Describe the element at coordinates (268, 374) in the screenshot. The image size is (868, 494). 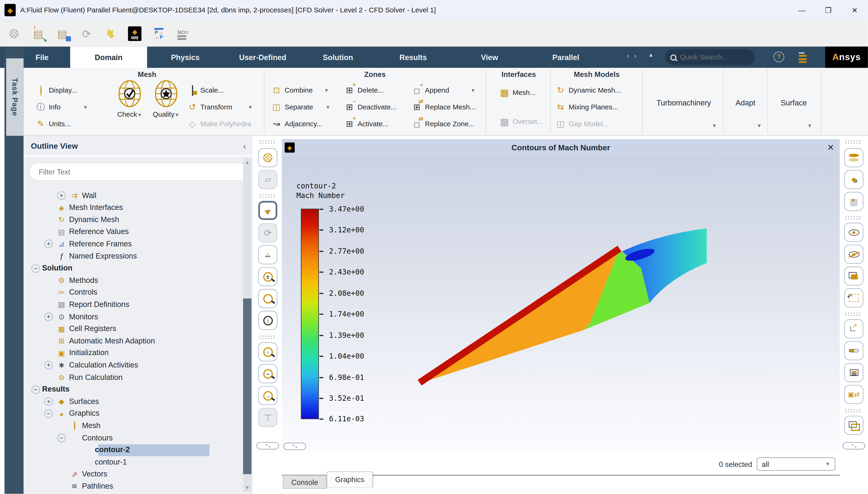
I see `zoom-out-button: −` at that location.